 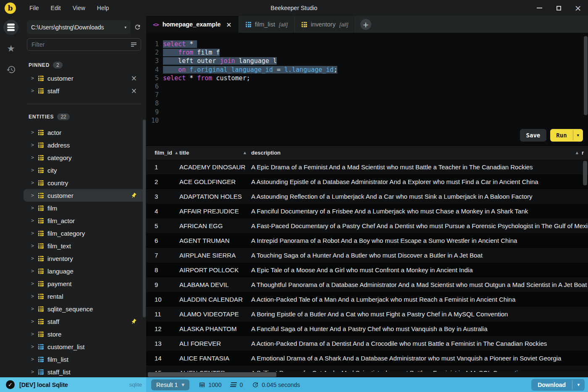 What do you see at coordinates (163, 197) in the screenshot?
I see `cell-film_id: 3` at bounding box center [163, 197].